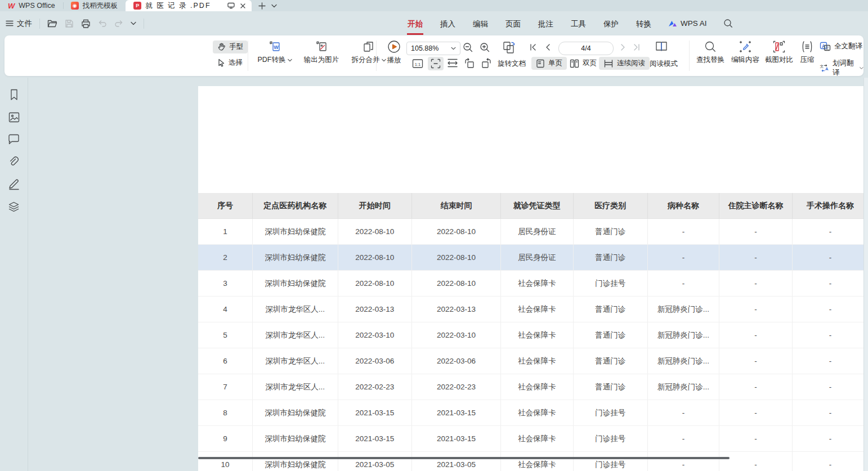 This screenshot has height=471, width=868. What do you see at coordinates (14, 207) in the screenshot?
I see `layers-icon` at bounding box center [14, 207].